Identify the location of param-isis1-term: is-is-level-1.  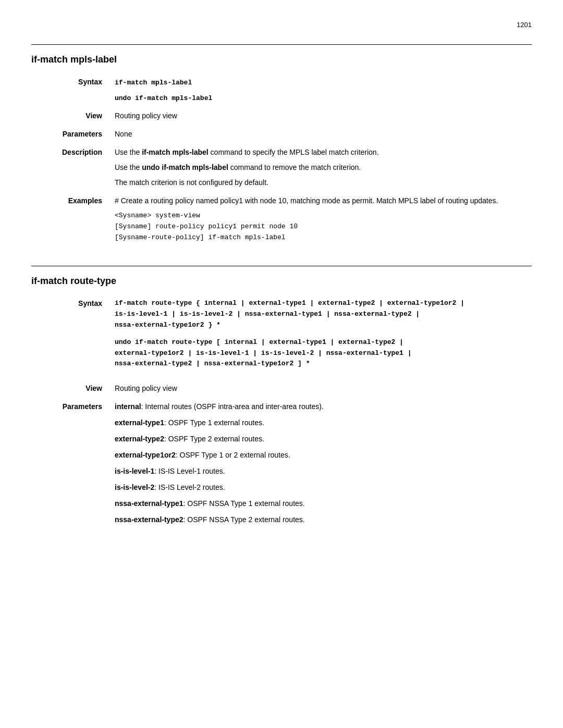
(134, 471).